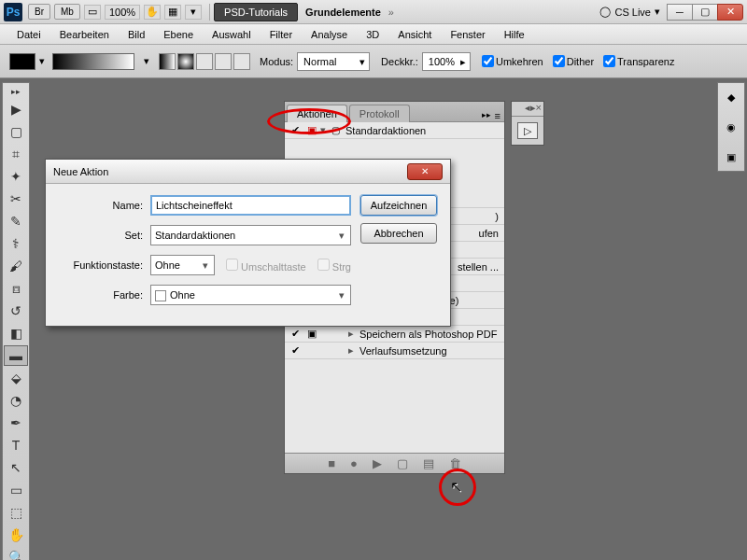  What do you see at coordinates (16, 91) in the screenshot?
I see `collapse-icon: ▸▸` at bounding box center [16, 91].